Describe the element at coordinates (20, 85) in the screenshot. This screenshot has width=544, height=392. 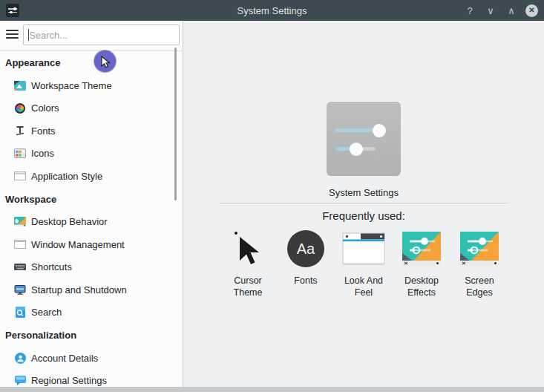
I see `workspace-theme-icon` at that location.